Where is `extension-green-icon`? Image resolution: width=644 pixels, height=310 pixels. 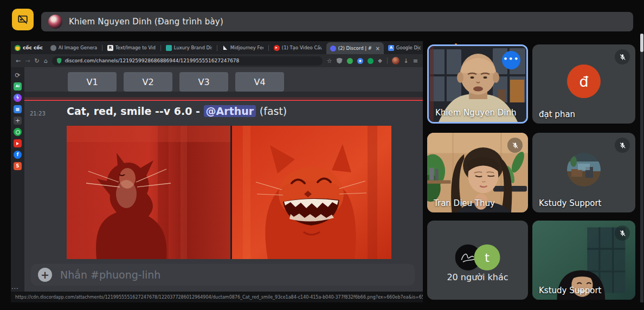
extension-green-icon is located at coordinates (350, 61).